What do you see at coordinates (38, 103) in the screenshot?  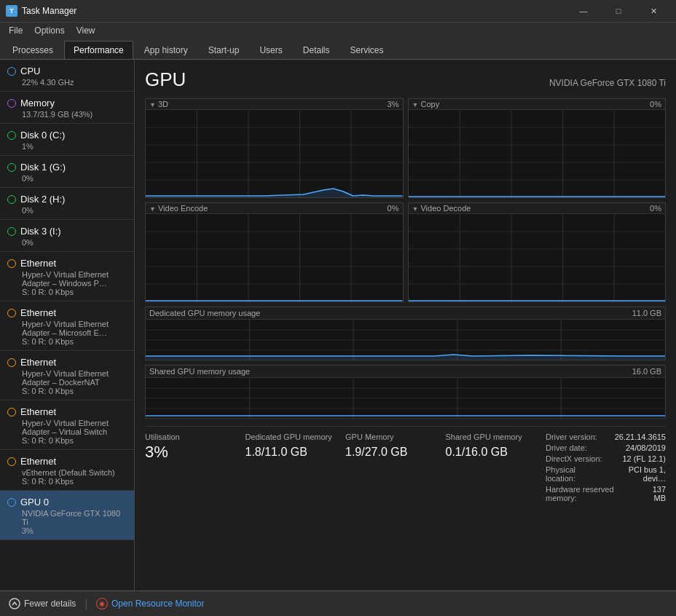 I see `memory-label: Memory` at bounding box center [38, 103].